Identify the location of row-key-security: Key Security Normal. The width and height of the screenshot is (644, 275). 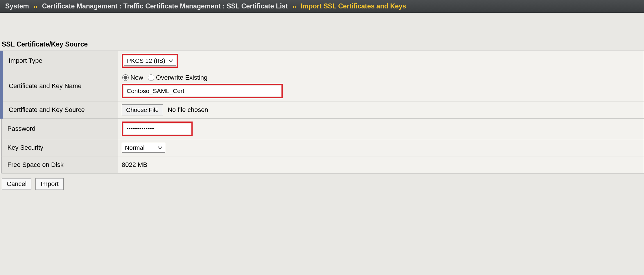
(323, 148).